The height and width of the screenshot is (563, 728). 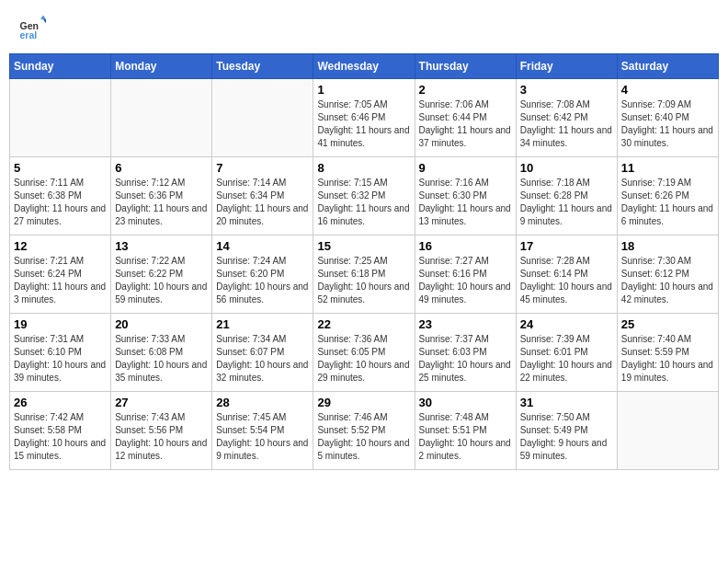 What do you see at coordinates (465, 197) in the screenshot?
I see `calendar-cell: 9Sunrise: 7:16 AMSunset: 6:30 PMDaylight…` at bounding box center [465, 197].